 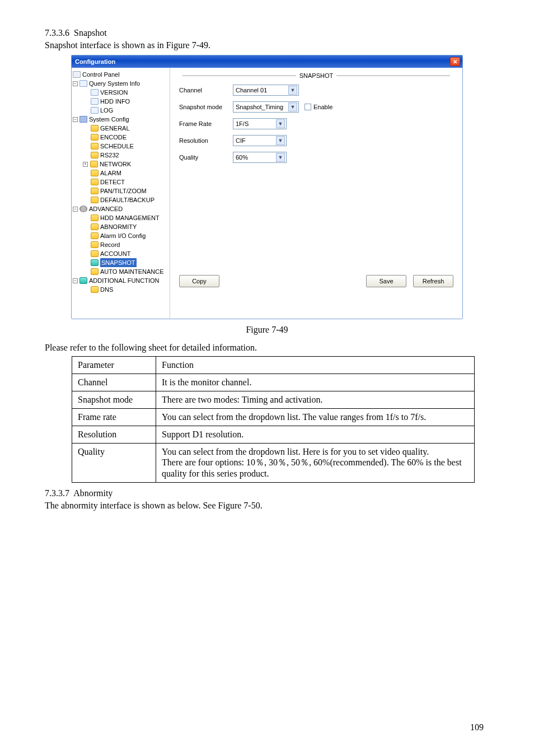 I want to click on tree-item: HDD MANAGEMENT, so click(x=121, y=218).